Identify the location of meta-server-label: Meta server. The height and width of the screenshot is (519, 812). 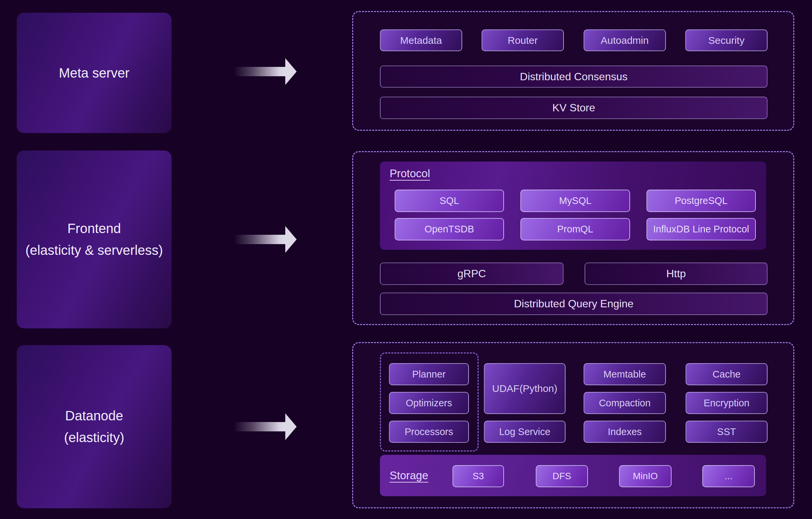
(94, 73).